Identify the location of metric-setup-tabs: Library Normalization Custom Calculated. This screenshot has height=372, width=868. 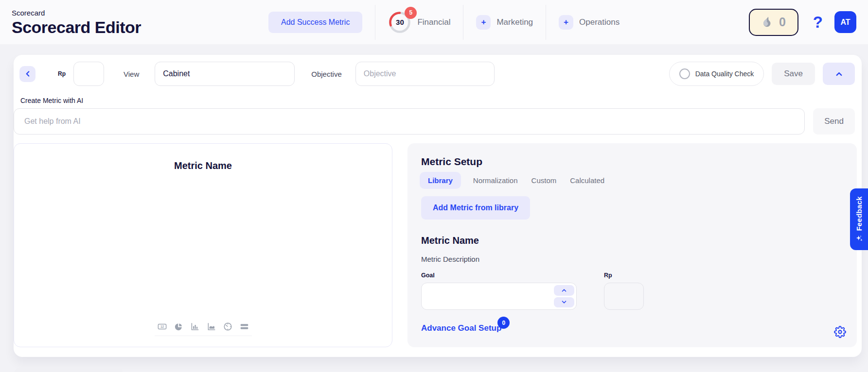
(632, 181).